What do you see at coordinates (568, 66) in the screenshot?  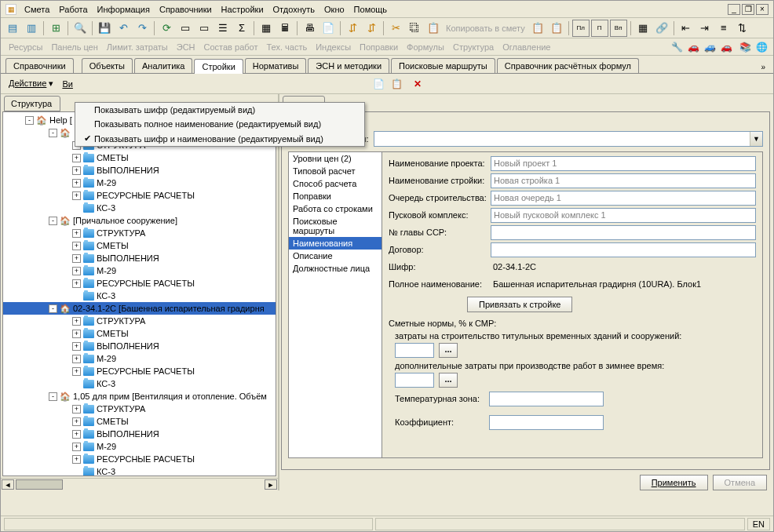 I see `tab-formulas: Справочник расчётных формул` at bounding box center [568, 66].